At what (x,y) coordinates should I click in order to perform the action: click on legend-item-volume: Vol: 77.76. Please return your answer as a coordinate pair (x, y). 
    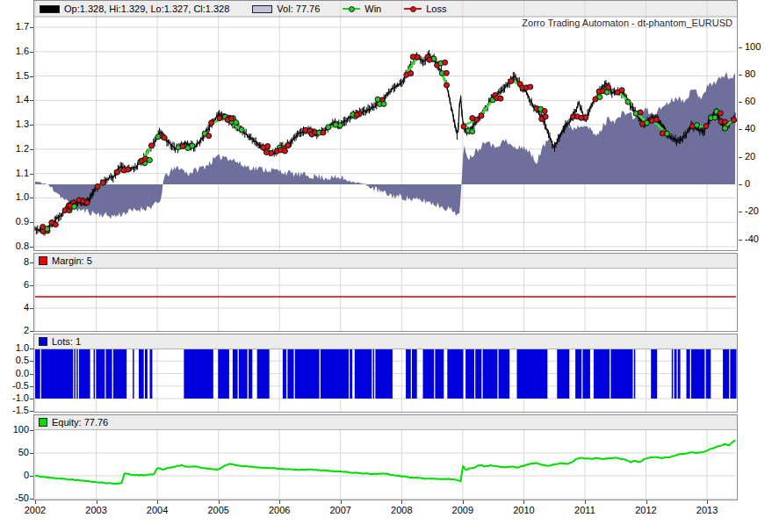
    Looking at the image, I should click on (286, 9).